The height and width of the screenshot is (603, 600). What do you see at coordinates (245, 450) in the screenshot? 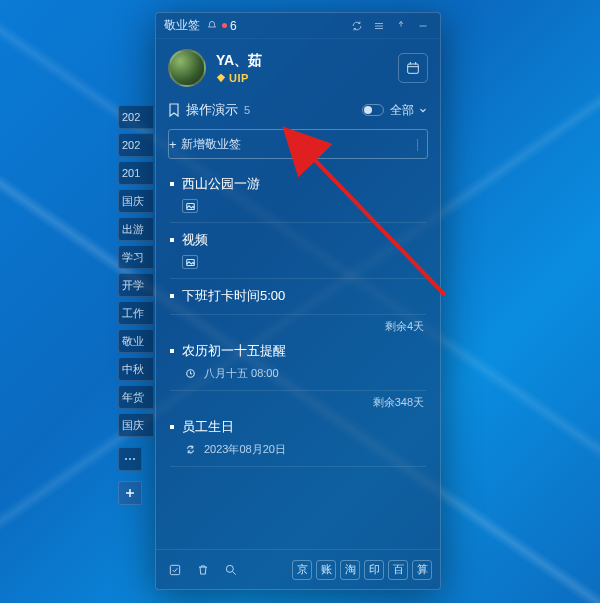
I see `item-meta-text: 2023年08月20日` at bounding box center [245, 450].